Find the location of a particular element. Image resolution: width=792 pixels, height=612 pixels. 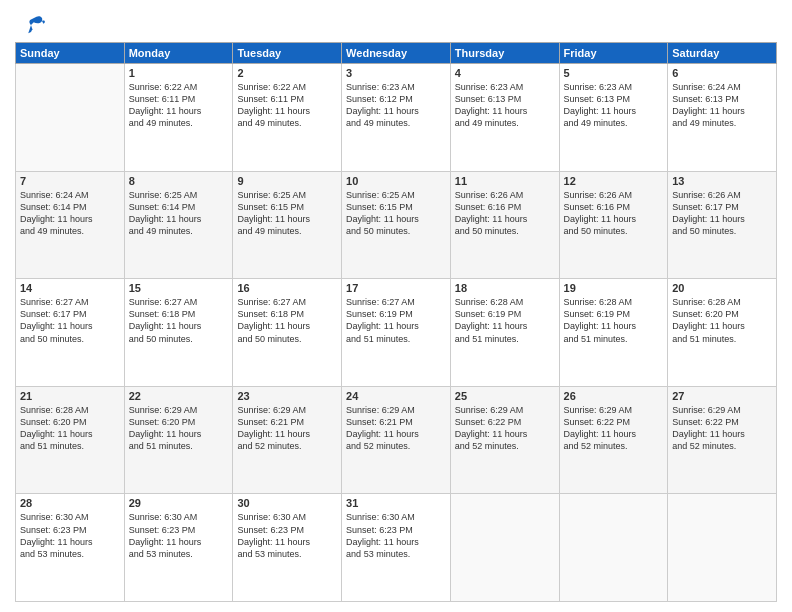

calendar-cell: 13Sunrise: 6:26 AM Sunset: 6:17 PM Dayli… is located at coordinates (722, 225).